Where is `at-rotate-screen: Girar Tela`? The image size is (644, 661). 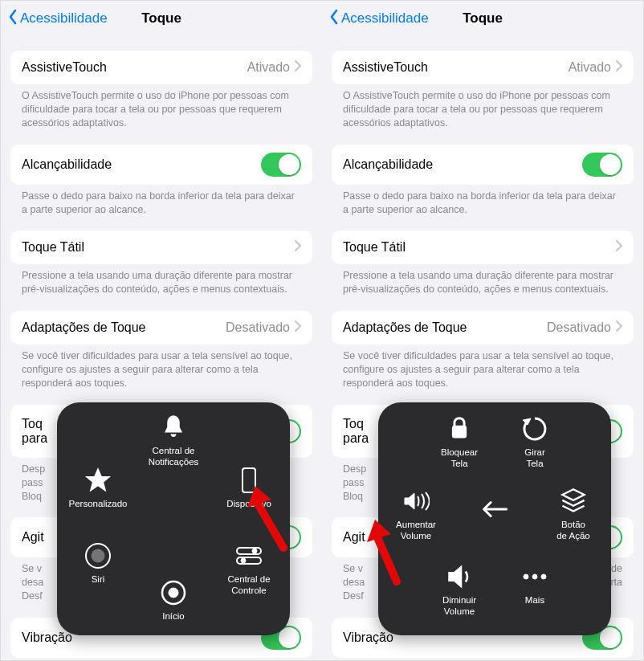 at-rotate-screen: Girar Tela is located at coordinates (535, 442).